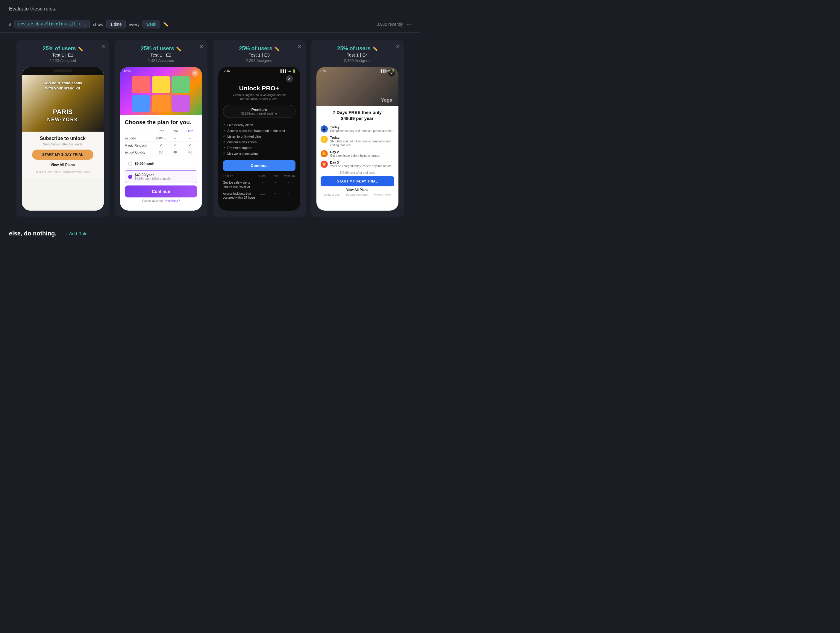 This screenshot has width=840, height=633. Describe the element at coordinates (398, 47) in the screenshot. I see `close-button-4: ✕` at that location.